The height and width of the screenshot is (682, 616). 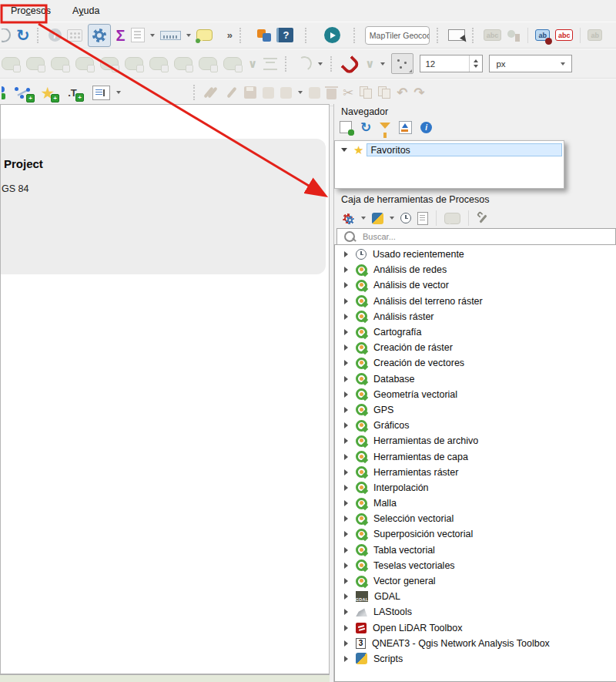 What do you see at coordinates (229, 35) in the screenshot?
I see `toolbar-overflow-button: »` at bounding box center [229, 35].